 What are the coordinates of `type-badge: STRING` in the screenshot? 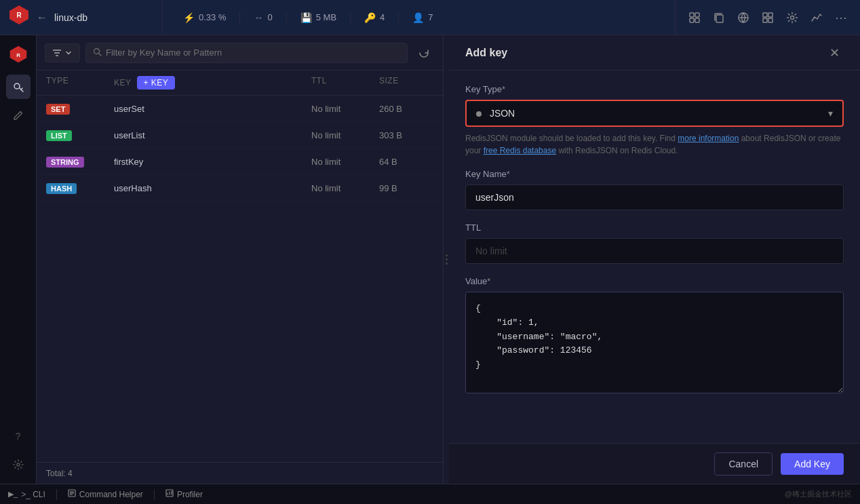 It's located at (65, 162).